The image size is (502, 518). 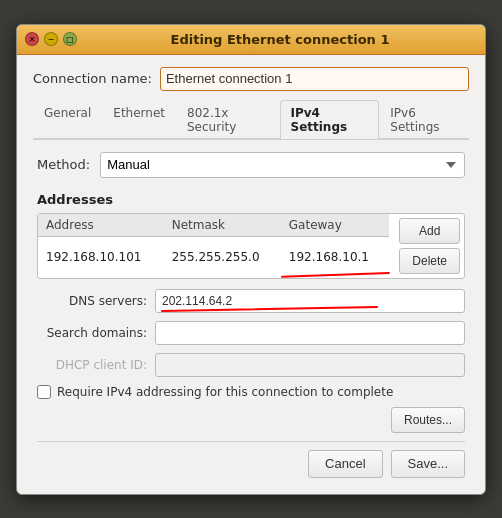 I want to click on dns-servers-row: DNS servers:, so click(x=251, y=301).